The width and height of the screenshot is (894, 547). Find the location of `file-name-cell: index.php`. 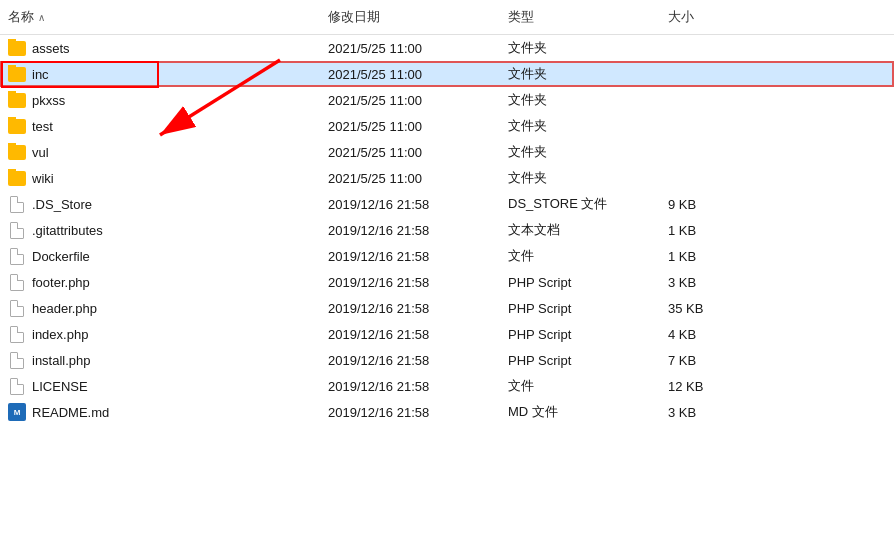

file-name-cell: index.php is located at coordinates (160, 334).